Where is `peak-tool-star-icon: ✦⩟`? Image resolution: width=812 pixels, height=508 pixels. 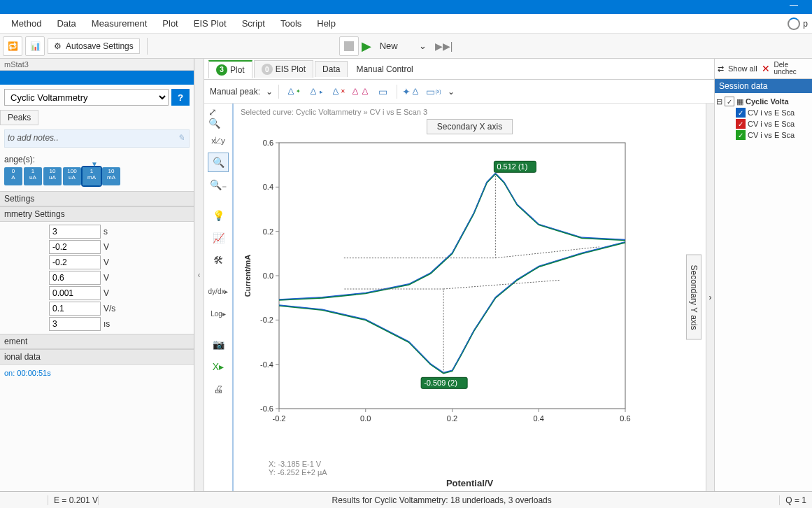
peak-tool-star-icon: ✦⩟ is located at coordinates (411, 92).